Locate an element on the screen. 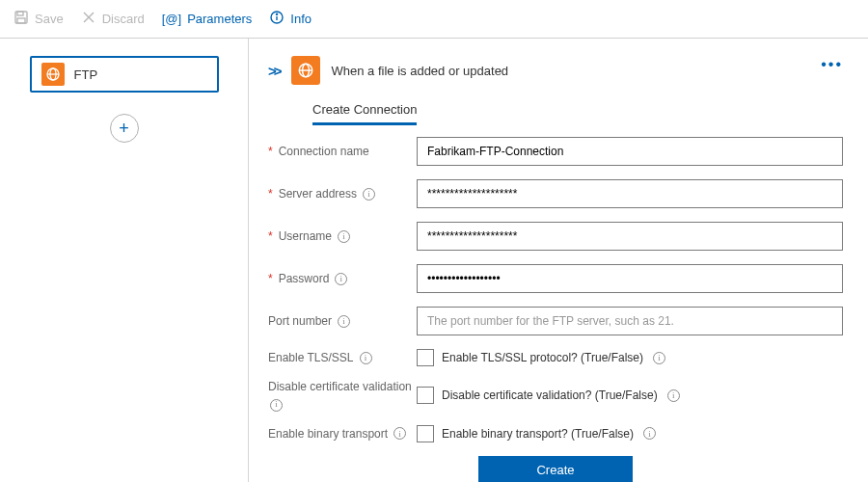  tab-row: Create Connection is located at coordinates (578, 114).